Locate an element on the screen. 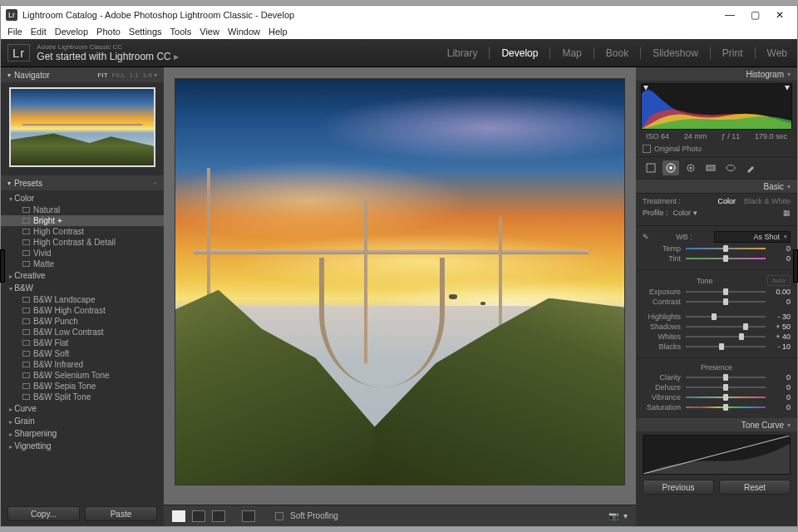 This screenshot has height=532, width=798. module-web: Web is located at coordinates (777, 53).